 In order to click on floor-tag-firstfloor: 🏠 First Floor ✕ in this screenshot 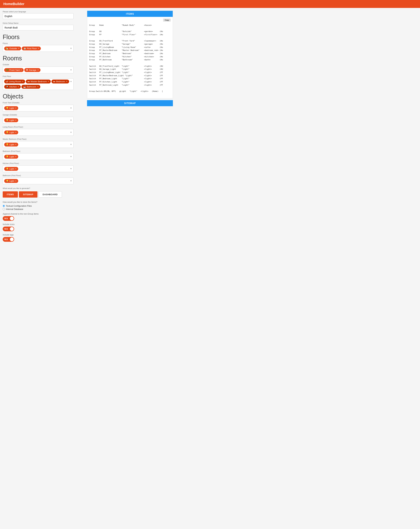, I will do `click(31, 49)`.